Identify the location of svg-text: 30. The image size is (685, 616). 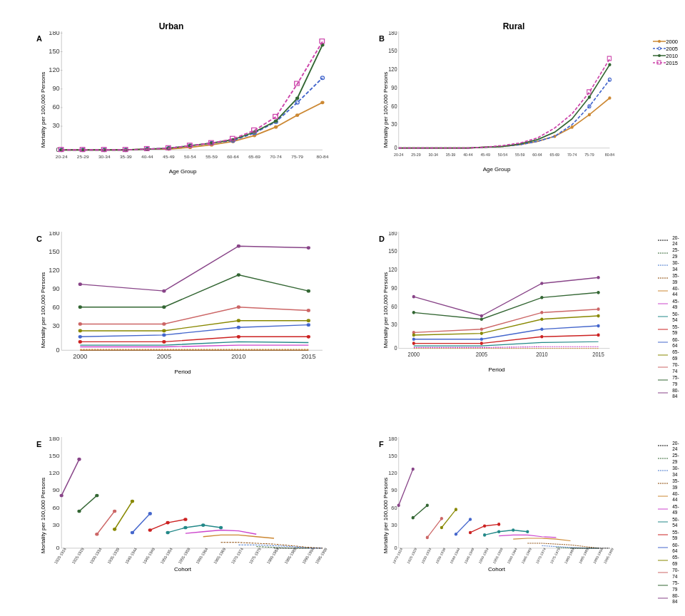
(56, 326).